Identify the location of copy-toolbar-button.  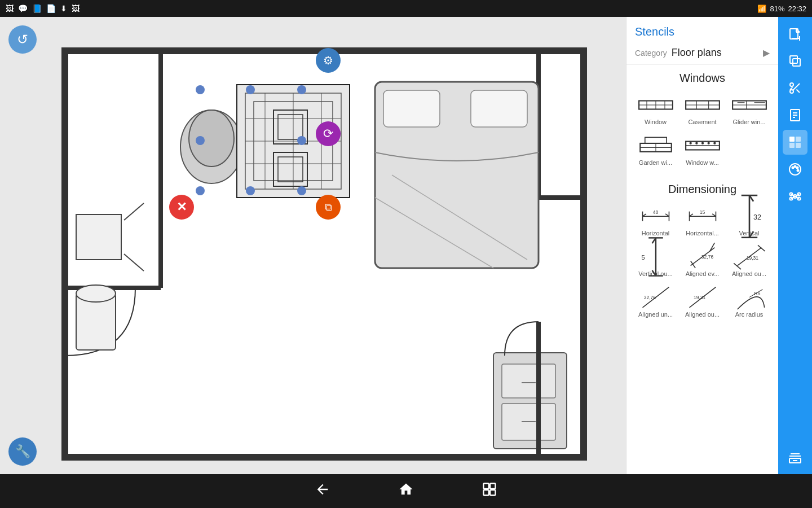
(795, 61).